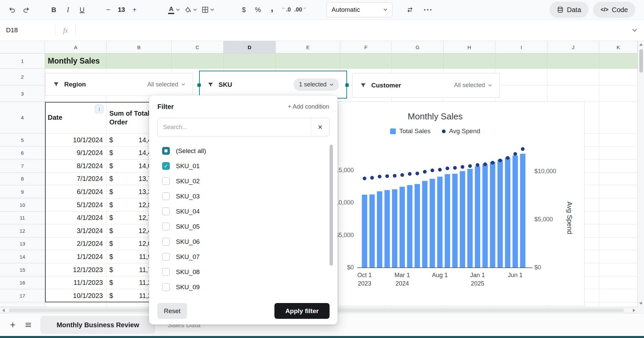 The height and width of the screenshot is (338, 644). I want to click on cell-A1: Monthly Sales, so click(76, 61).